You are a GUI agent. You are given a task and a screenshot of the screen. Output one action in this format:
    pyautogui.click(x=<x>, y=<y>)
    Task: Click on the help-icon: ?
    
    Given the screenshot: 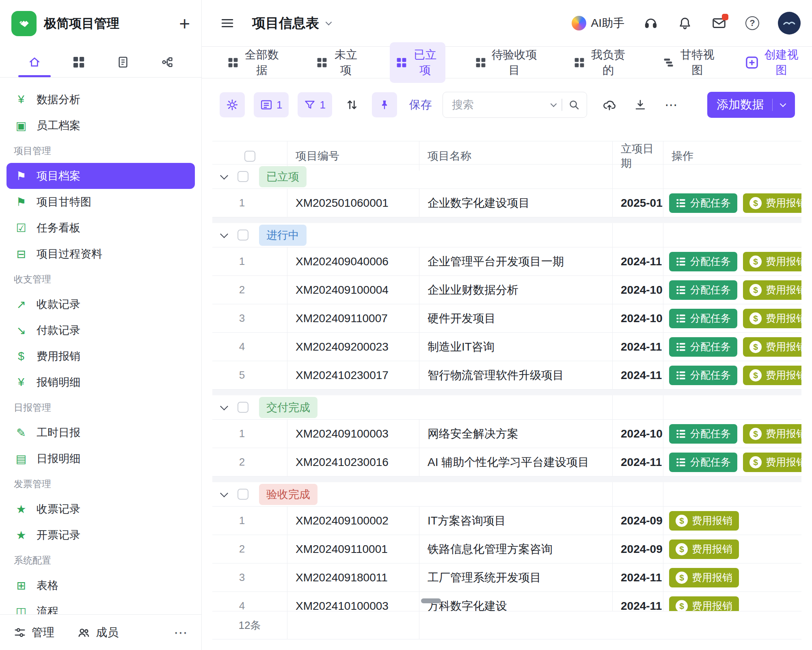 What is the action you would take?
    pyautogui.click(x=752, y=23)
    